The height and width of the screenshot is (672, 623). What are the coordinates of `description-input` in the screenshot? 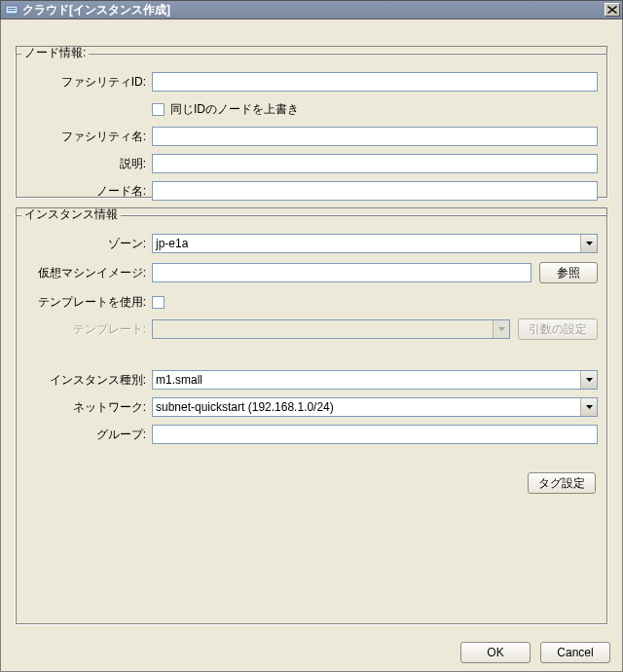 It's located at (375, 164).